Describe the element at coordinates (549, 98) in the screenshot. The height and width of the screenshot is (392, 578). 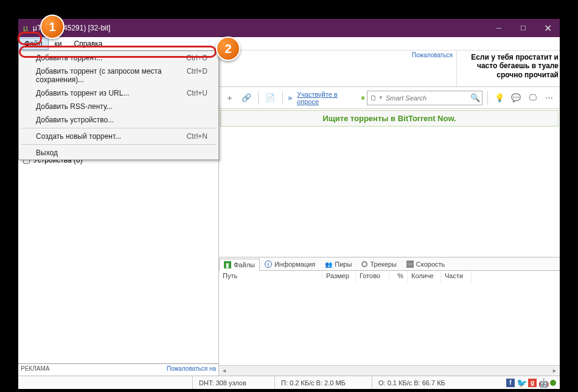
I see `more-icon: ⋯` at that location.